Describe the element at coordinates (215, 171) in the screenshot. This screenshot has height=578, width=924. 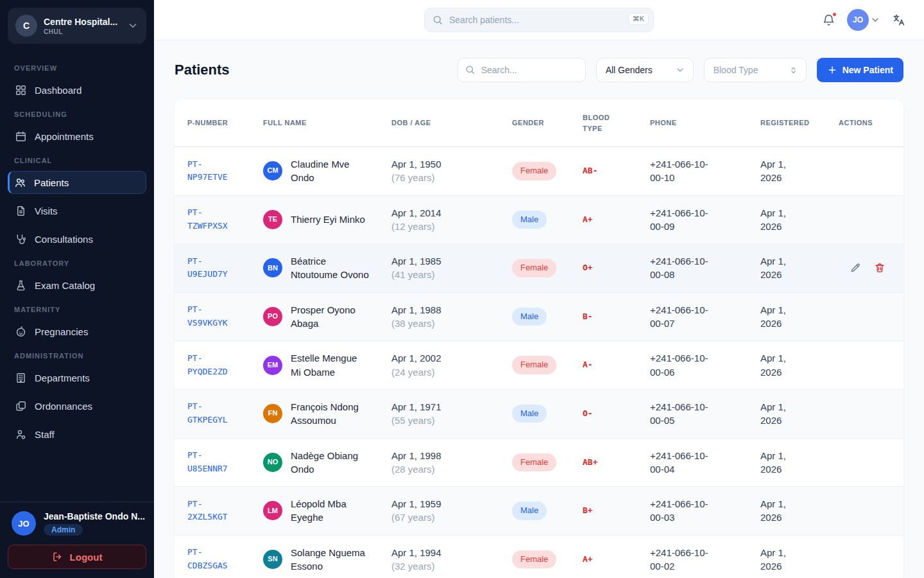
I see `patient-number-link: PT-NP97ETVE` at that location.